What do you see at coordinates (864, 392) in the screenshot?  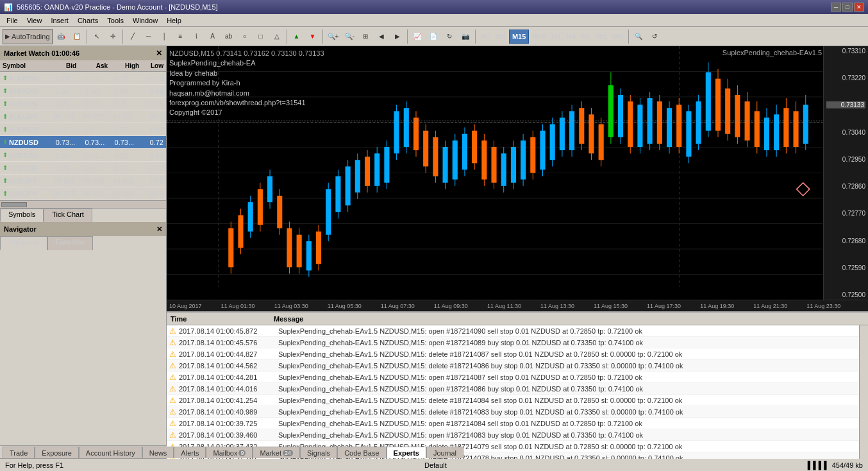 I see `log-scrollbar` at bounding box center [864, 392].